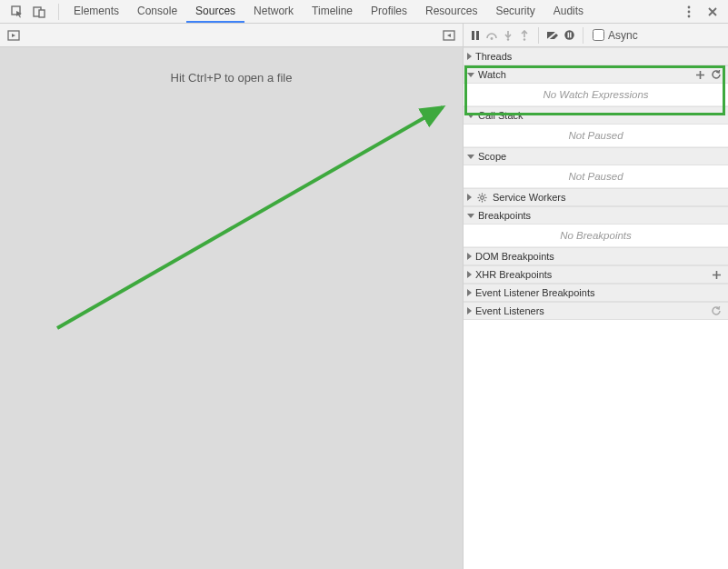  I want to click on refresh-watch-icon, so click(716, 75).